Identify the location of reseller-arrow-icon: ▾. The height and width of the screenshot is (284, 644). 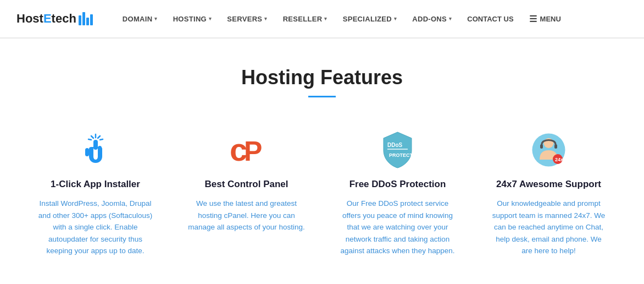
(325, 19).